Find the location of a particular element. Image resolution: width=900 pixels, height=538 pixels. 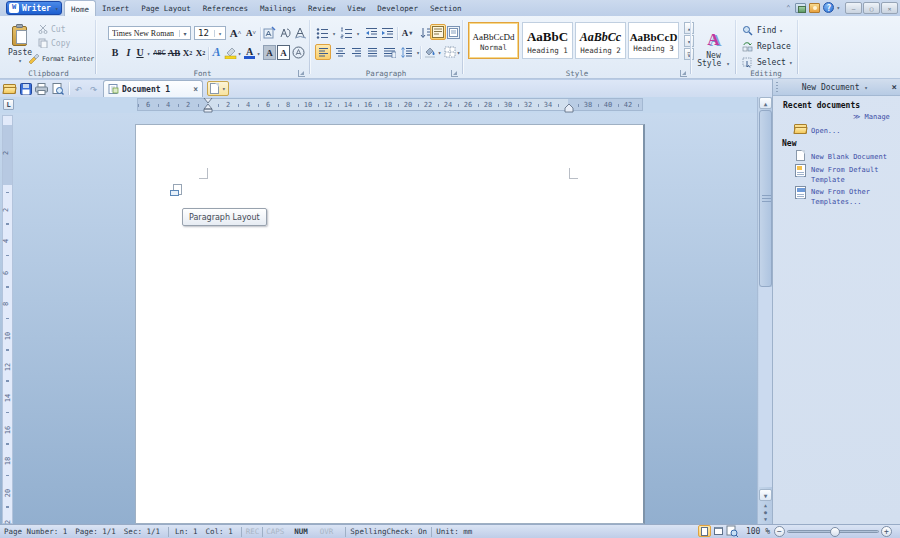

style-normal: AaBbCcDd Normal is located at coordinates (494, 40).